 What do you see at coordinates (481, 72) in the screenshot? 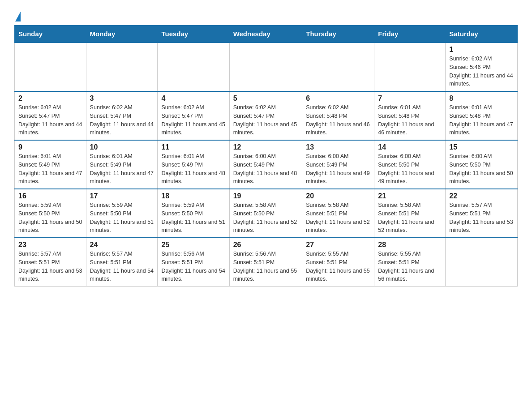
I see `day-info: Sunrise: 6:02 AM Sunset: 5:46 PM Dayligh…` at bounding box center [481, 72].